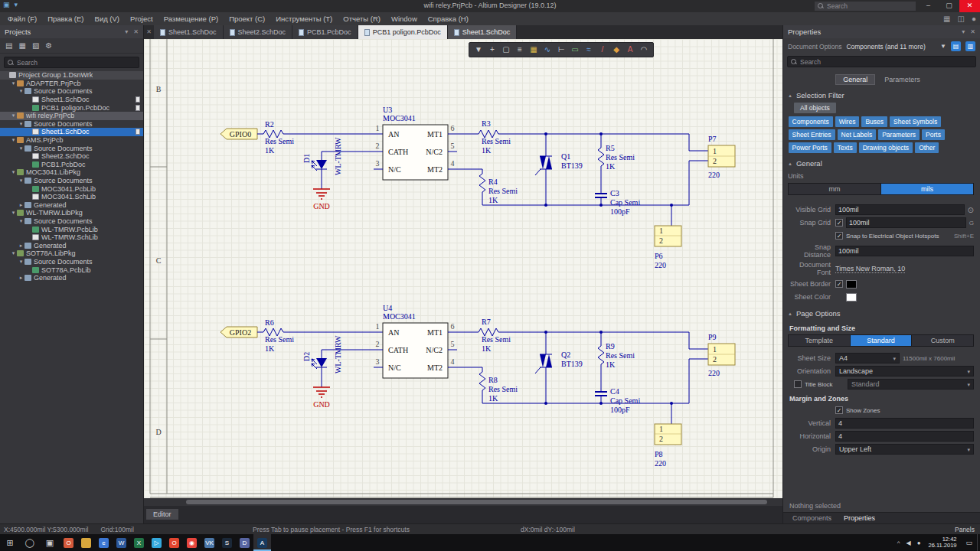 The width and height of the screenshot is (980, 551). What do you see at coordinates (902, 80) in the screenshot?
I see `properties-tab: Parameters` at bounding box center [902, 80].